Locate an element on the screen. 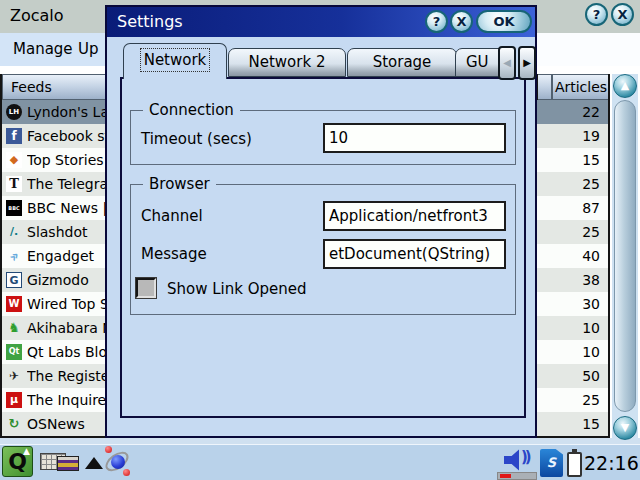  article-count: 22 is located at coordinates (569, 112).